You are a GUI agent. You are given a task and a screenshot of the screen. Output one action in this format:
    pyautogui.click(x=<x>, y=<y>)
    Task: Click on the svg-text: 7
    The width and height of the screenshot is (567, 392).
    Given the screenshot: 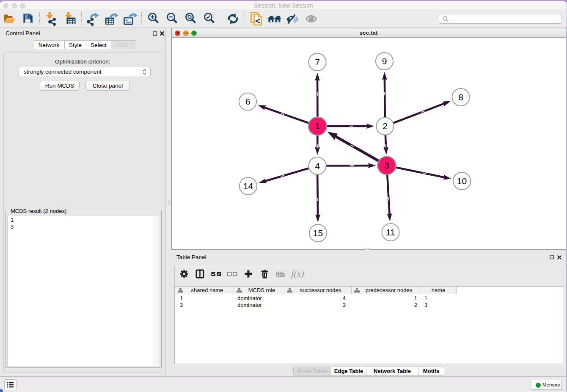 What is the action you would take?
    pyautogui.click(x=317, y=62)
    